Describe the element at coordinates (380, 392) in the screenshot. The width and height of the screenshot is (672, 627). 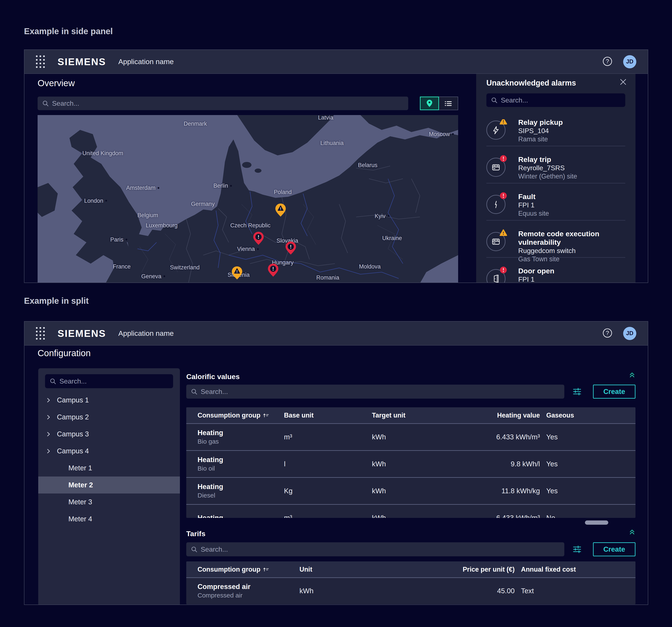
I see `calorific-search-input` at that location.